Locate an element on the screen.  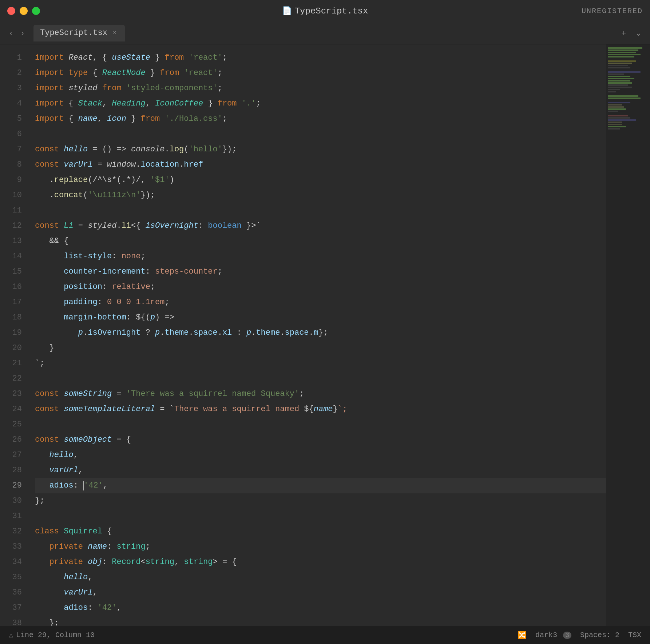
code-line: margin-bottom: ${(p) => is located at coordinates (321, 318).